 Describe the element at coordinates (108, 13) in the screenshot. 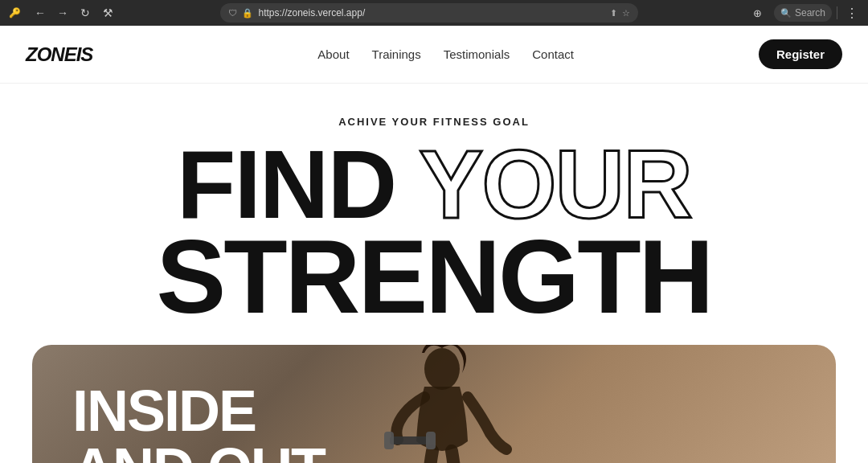

I see `home-button: ⚒` at that location.